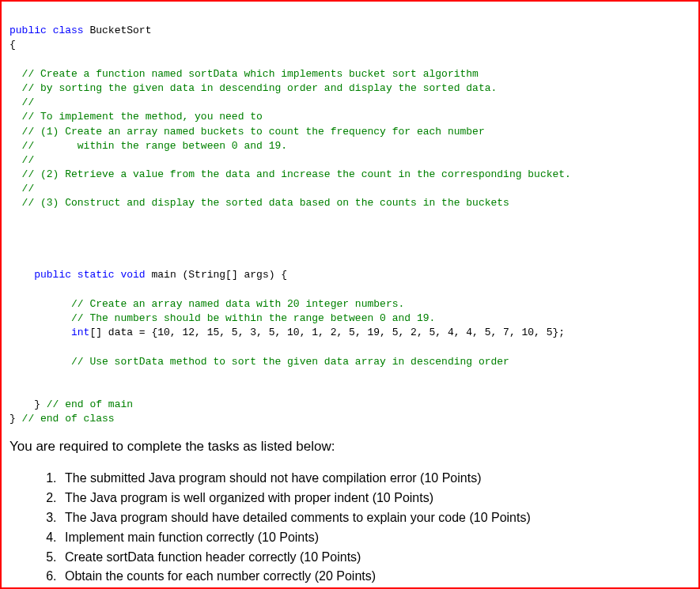 The height and width of the screenshot is (589, 700). Describe the element at coordinates (253, 89) in the screenshot. I see `comment-line: // by sorting the given data in descendi…` at that location.